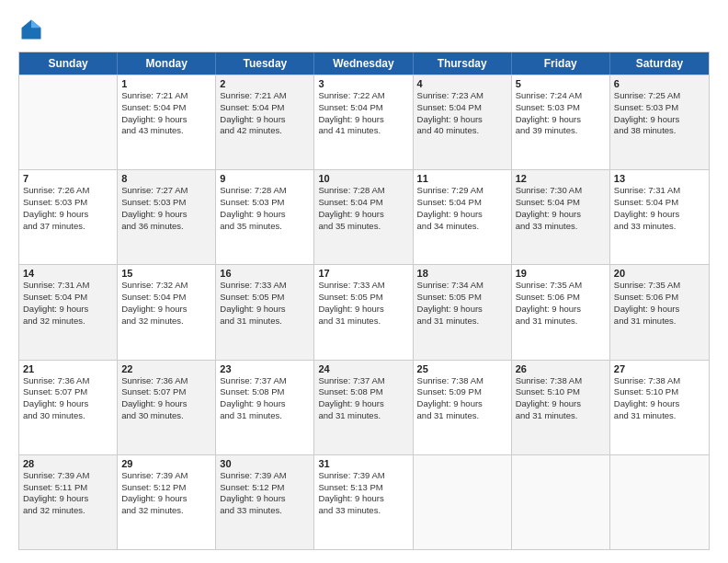 The width and height of the screenshot is (728, 563). Describe the element at coordinates (68, 226) in the screenshot. I see `cell-info-line: and 37 minutes.` at that location.